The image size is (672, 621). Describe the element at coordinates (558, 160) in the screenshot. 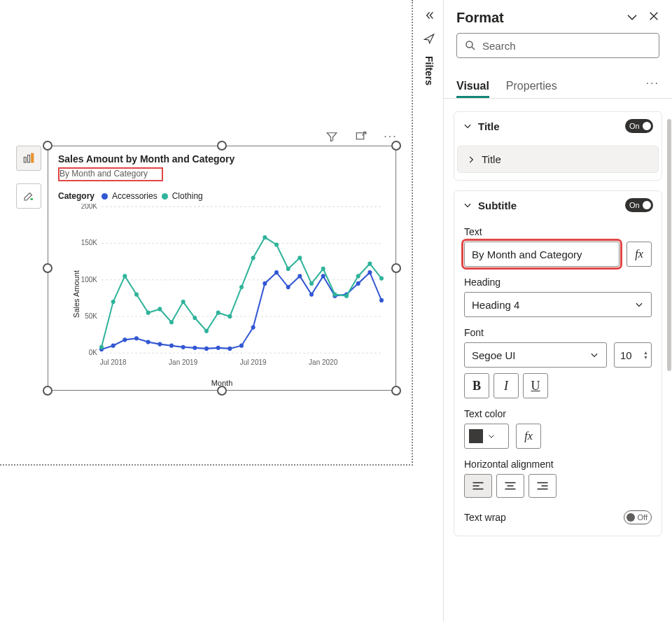

I see `subsection-title: Title` at that location.